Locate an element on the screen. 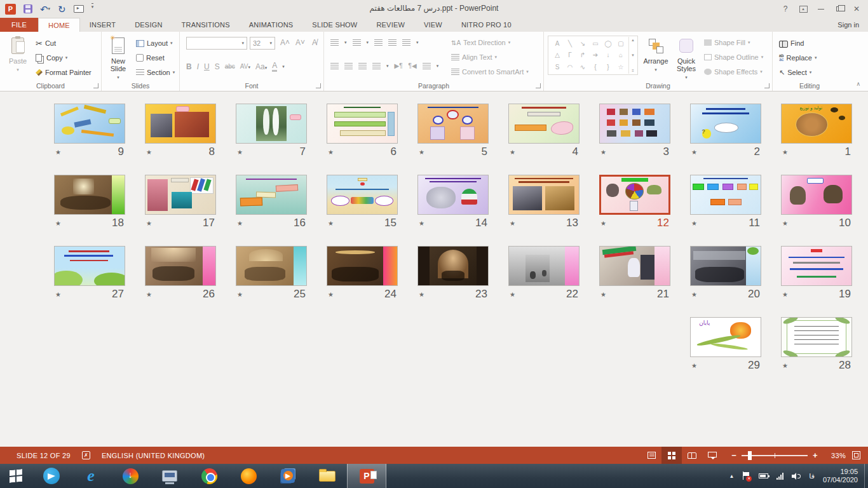 This screenshot has width=868, height=488. tab-animations: ANIMATIONS is located at coordinates (271, 25).